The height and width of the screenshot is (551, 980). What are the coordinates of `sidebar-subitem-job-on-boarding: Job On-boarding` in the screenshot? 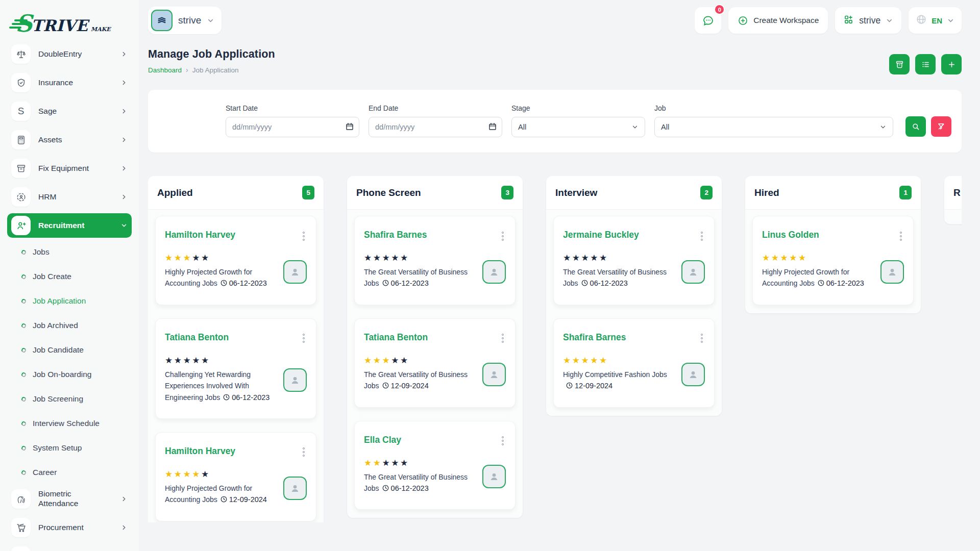 It's located at (69, 374).